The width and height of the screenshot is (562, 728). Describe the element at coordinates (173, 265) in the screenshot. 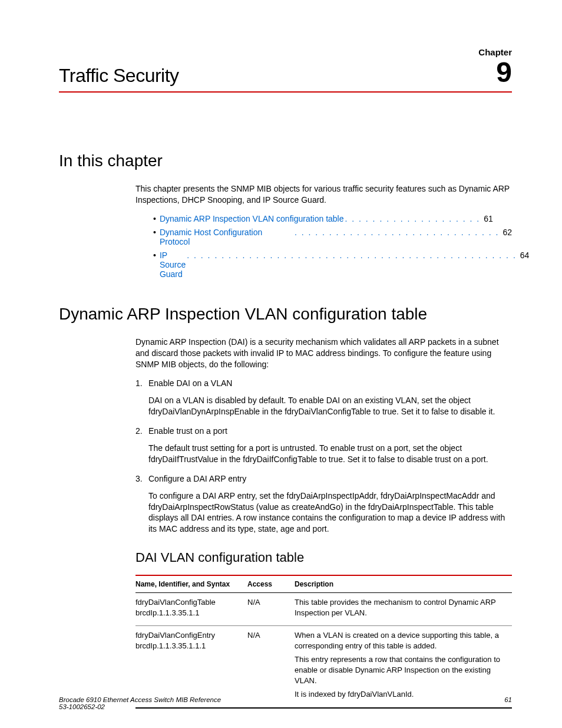

I see `toc-link-ip-source-guard: IP Source Guard` at that location.